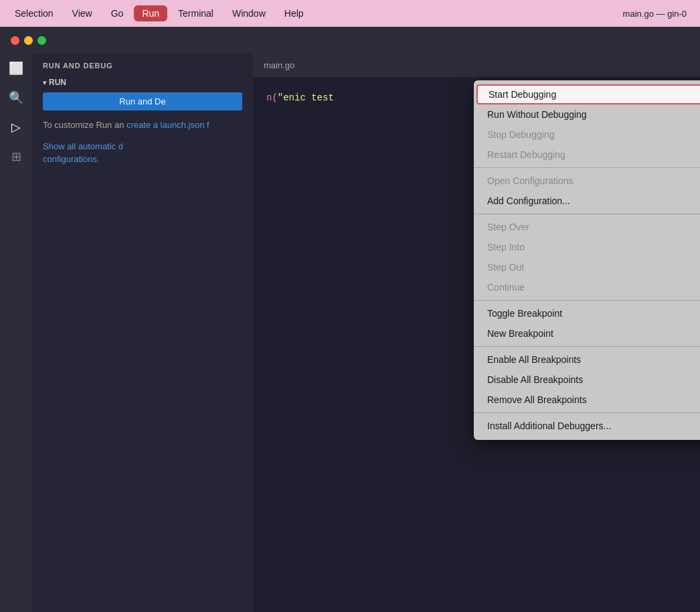 This screenshot has height=612, width=700. I want to click on menu-item-window: Window, so click(249, 13).